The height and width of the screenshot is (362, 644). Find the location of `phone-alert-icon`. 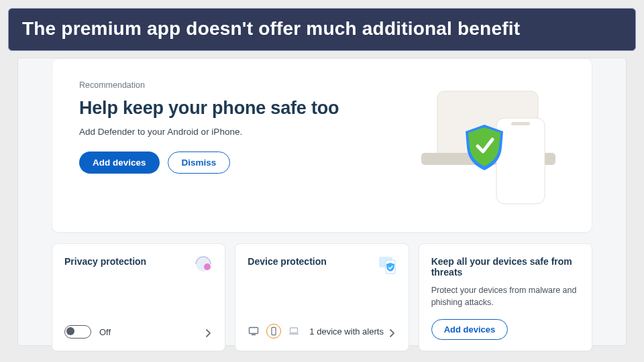

phone-alert-icon is located at coordinates (274, 331).